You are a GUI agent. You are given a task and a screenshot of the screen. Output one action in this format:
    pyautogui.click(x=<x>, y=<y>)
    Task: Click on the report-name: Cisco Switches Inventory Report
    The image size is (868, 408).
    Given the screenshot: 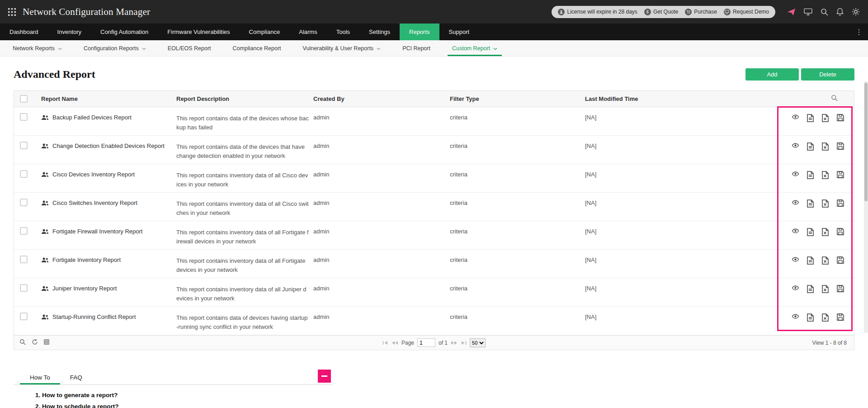 What is the action you would take?
    pyautogui.click(x=95, y=203)
    